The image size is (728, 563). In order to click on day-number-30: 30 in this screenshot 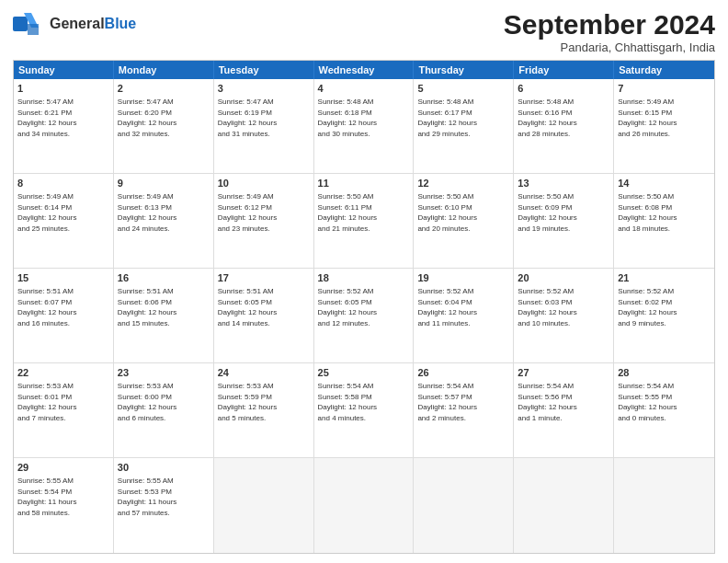, I will do `click(164, 467)`.